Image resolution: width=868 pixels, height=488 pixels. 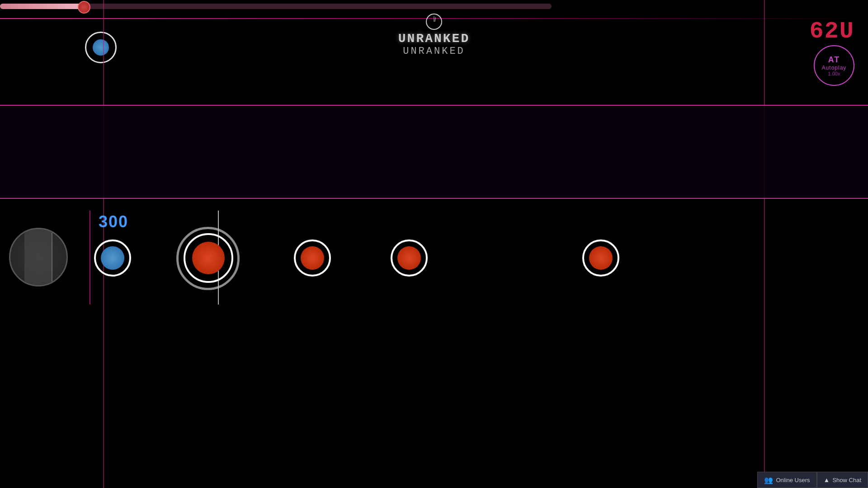 What do you see at coordinates (787, 480) in the screenshot?
I see `online-users-button: 👥 Online Users` at bounding box center [787, 480].